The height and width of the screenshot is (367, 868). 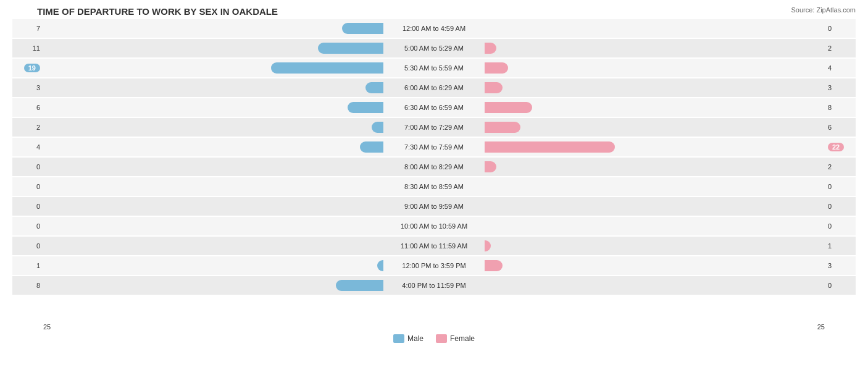 What do you see at coordinates (441, 339) in the screenshot?
I see `legend-female-icon` at bounding box center [441, 339].